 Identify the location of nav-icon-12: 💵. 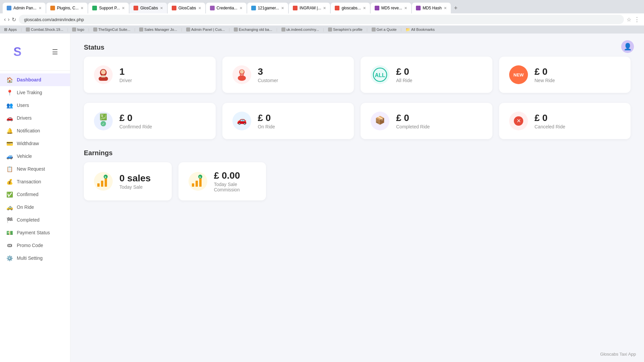
(10, 233).